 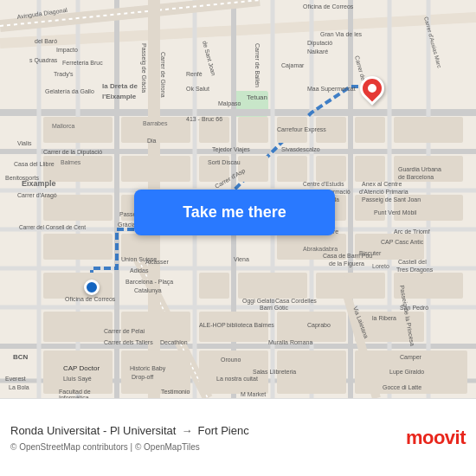 What do you see at coordinates (329, 7) in the screenshot?
I see `svg-text: Oficina de Correos` at bounding box center [329, 7].